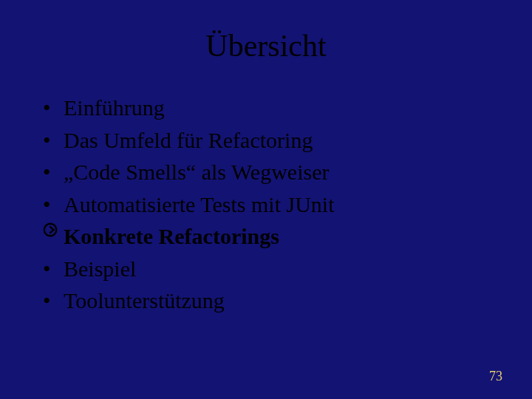  Describe the element at coordinates (266, 46) in the screenshot. I see `slide-title: Übersicht` at that location.